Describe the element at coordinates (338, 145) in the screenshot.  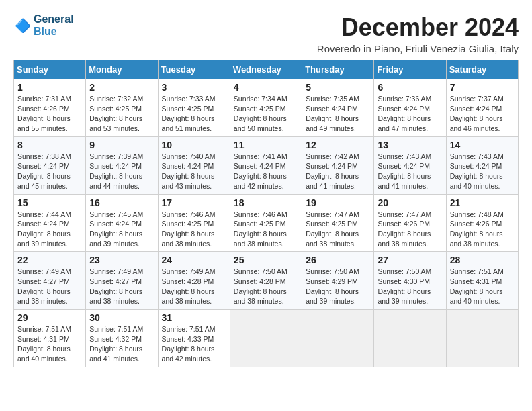
I see `day-number: 12` at that location.